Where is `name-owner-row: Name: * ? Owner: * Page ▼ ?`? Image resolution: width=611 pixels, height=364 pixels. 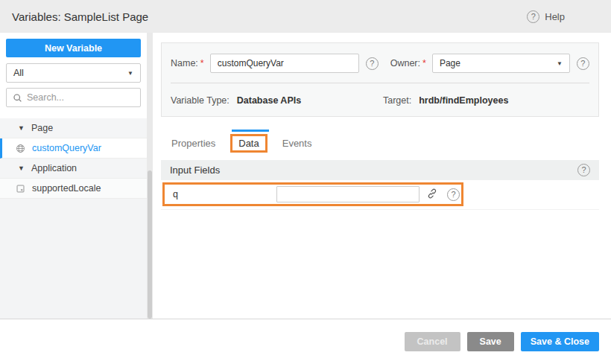
name-owner-row: Name: * ? Owner: * Page ▼ ? is located at coordinates (380, 63).